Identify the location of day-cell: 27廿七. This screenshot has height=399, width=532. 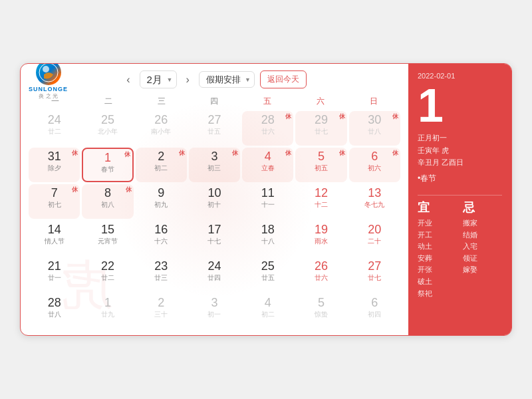
(375, 275).